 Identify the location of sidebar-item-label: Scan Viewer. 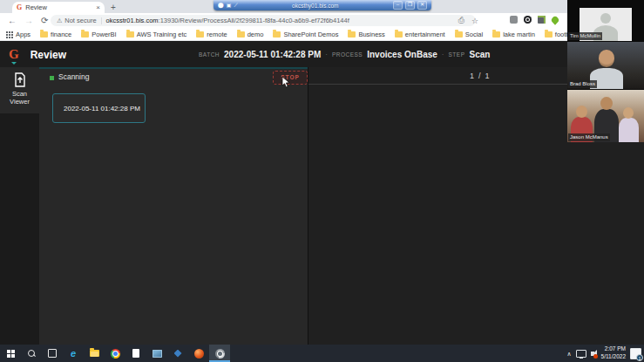
(20, 98).